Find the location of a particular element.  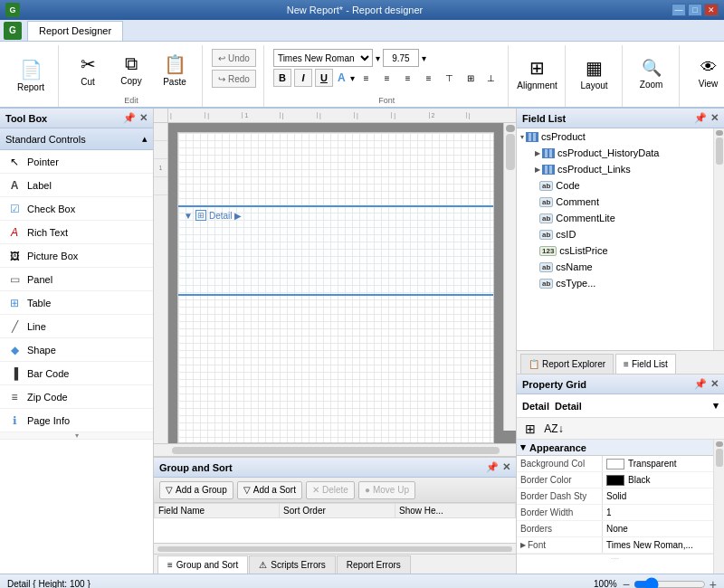

prop-font: ▶ Font Times New Roman,... is located at coordinates (615, 545).